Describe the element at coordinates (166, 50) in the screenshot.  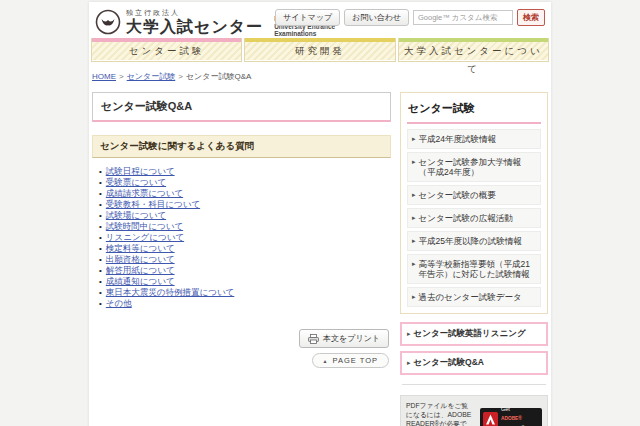
I see `nav-tab: センター試験` at that location.